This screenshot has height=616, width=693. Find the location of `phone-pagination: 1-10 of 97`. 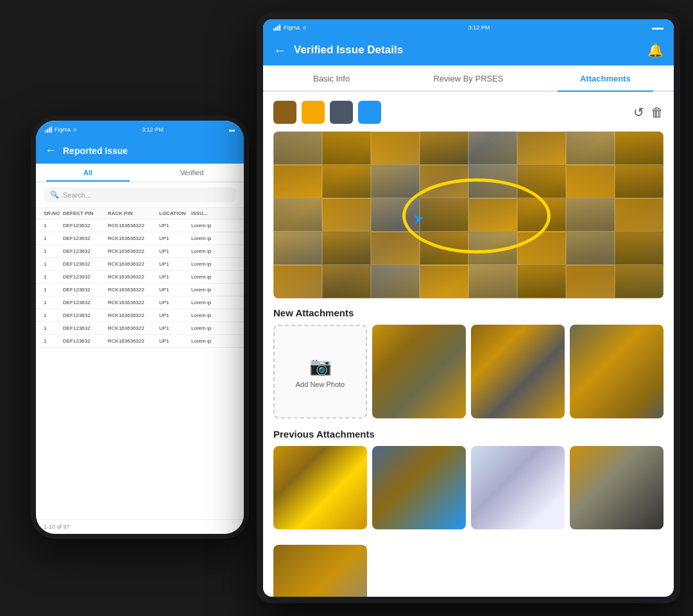

phone-pagination: 1-10 of 97 is located at coordinates (140, 526).